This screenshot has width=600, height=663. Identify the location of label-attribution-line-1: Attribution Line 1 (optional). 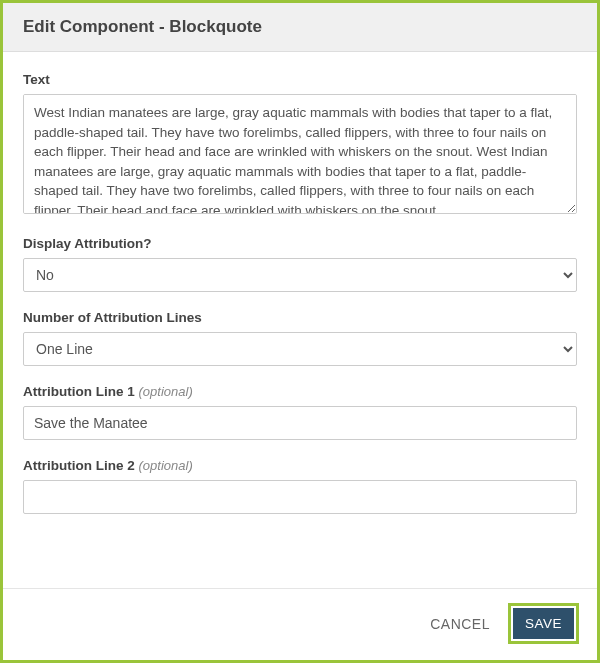
(300, 392).